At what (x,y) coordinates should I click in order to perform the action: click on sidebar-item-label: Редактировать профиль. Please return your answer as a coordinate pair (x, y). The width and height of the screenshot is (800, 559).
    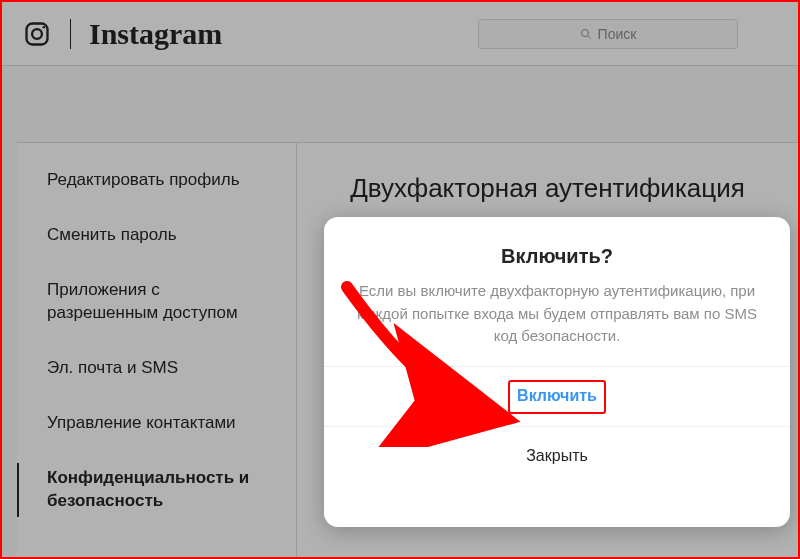
    Looking at the image, I should click on (144, 180).